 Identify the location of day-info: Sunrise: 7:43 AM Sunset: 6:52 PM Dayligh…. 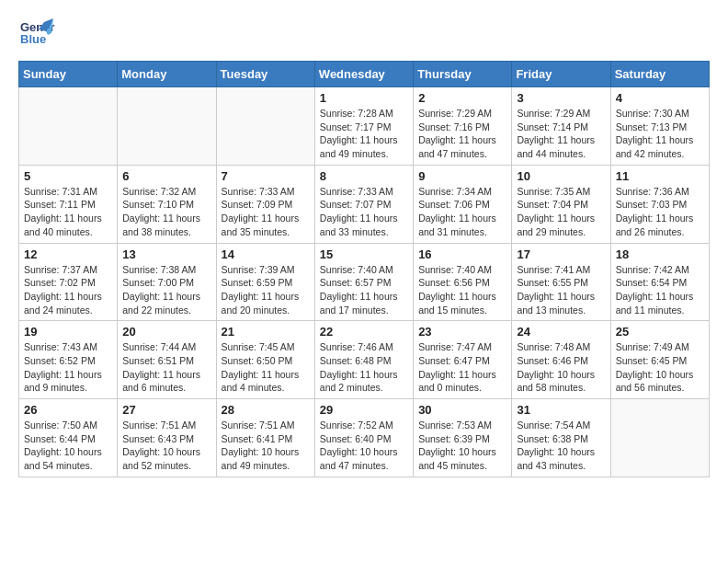
(68, 368).